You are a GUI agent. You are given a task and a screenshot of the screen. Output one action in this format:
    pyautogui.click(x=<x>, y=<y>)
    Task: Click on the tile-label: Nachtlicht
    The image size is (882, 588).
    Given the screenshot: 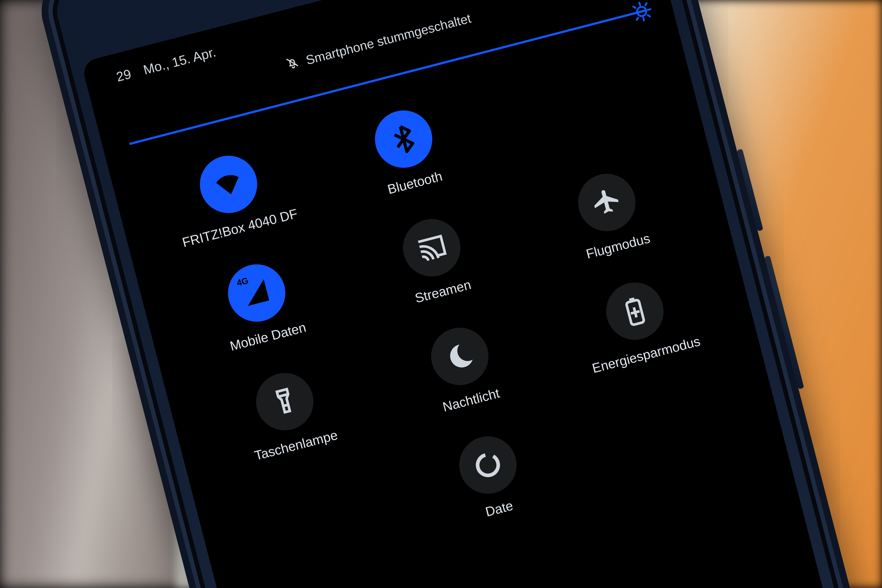 What is the action you would take?
    pyautogui.click(x=471, y=400)
    